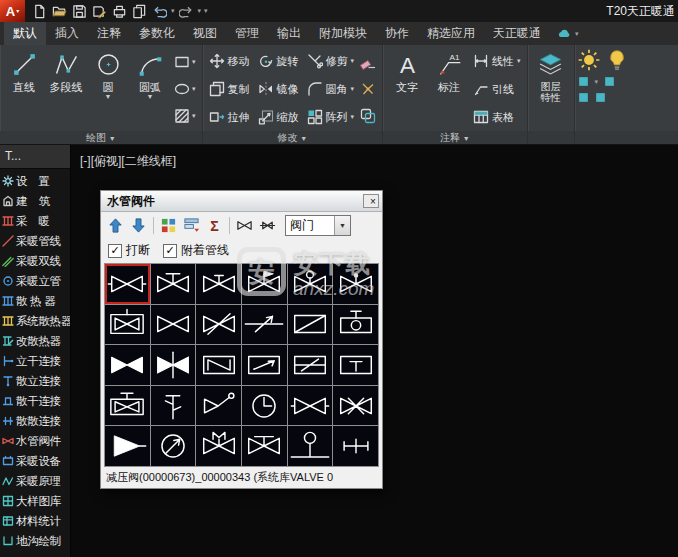 This screenshot has width=678, height=557. What do you see at coordinates (128, 162) in the screenshot?
I see `viewport-label: [-][俯视][二维线框]` at bounding box center [128, 162].